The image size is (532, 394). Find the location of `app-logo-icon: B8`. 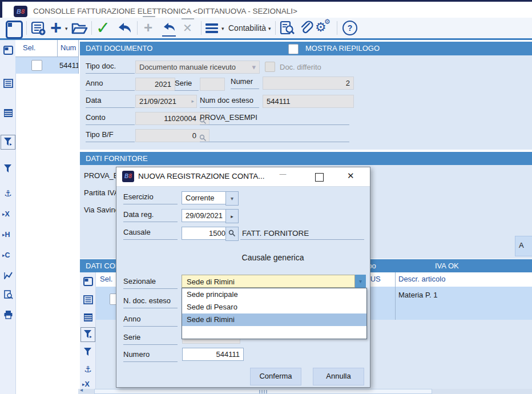

app-logo-icon: B8 is located at coordinates (21, 11).